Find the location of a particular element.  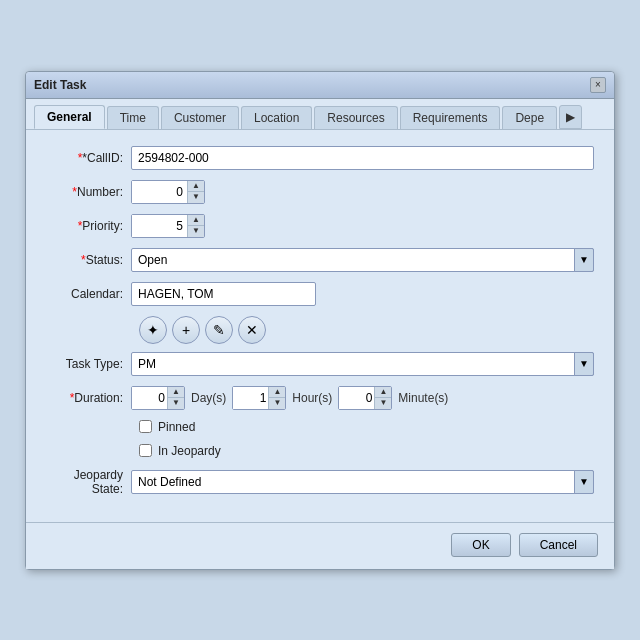

hours-input is located at coordinates (250, 398).